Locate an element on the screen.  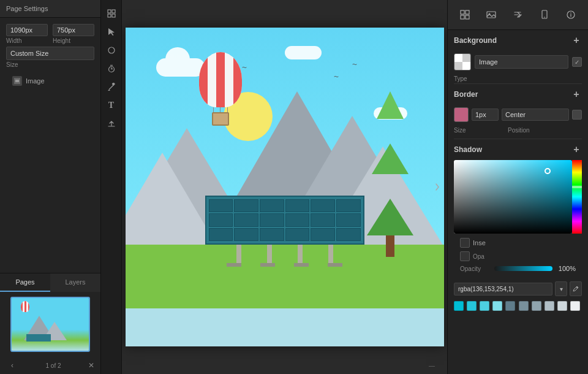
opacity-row: Opa is located at coordinates (518, 256).